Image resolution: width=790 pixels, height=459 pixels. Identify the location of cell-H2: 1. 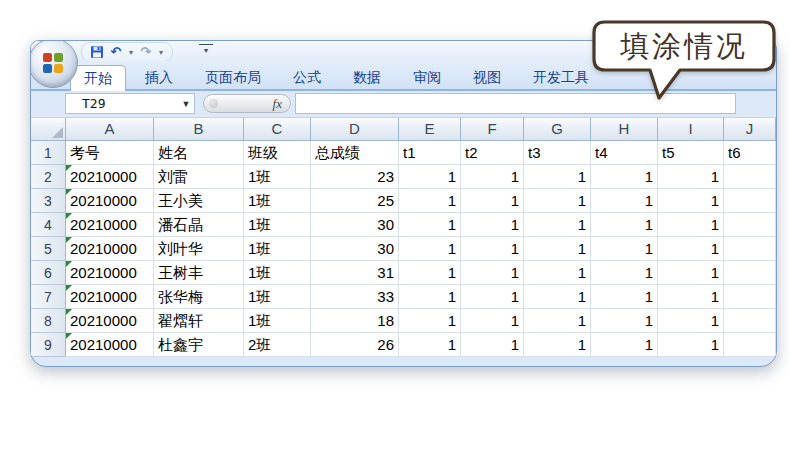
(624, 177).